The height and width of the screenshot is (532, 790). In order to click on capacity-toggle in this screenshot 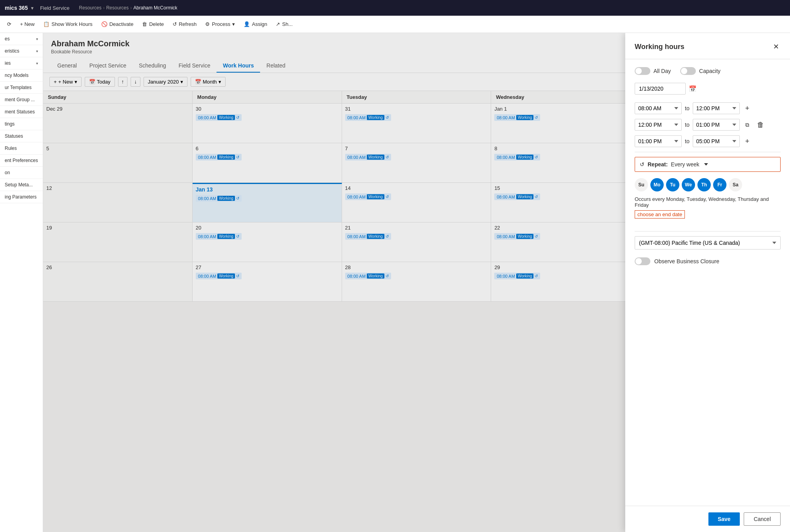, I will do `click(688, 71)`.